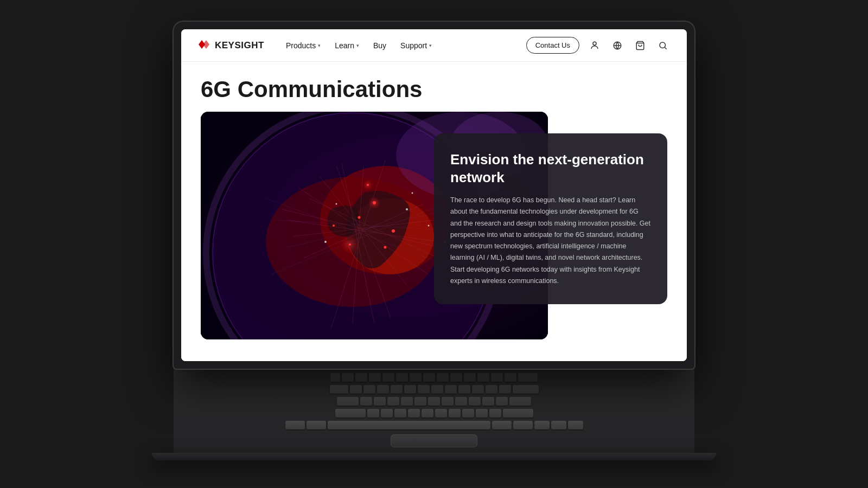 The height and width of the screenshot is (488, 868). I want to click on laptop-base, so click(434, 457).